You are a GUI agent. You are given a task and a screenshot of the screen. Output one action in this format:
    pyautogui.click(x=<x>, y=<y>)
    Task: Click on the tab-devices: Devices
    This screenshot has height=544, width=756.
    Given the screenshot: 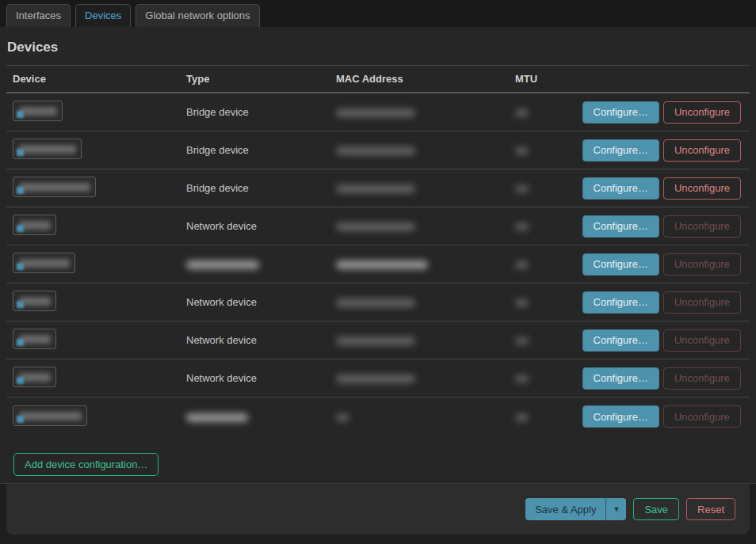 What is the action you would take?
    pyautogui.click(x=103, y=16)
    